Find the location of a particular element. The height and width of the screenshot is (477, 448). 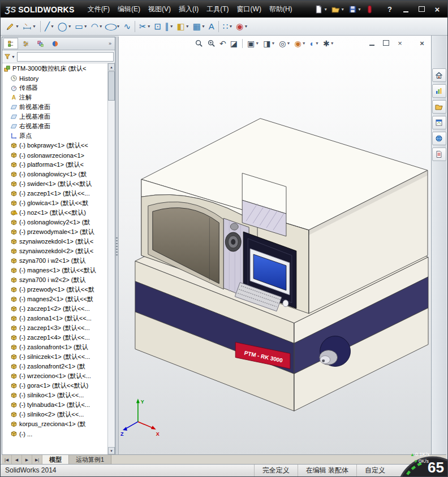

view-settings-button: ✱▼ is located at coordinates (329, 44).